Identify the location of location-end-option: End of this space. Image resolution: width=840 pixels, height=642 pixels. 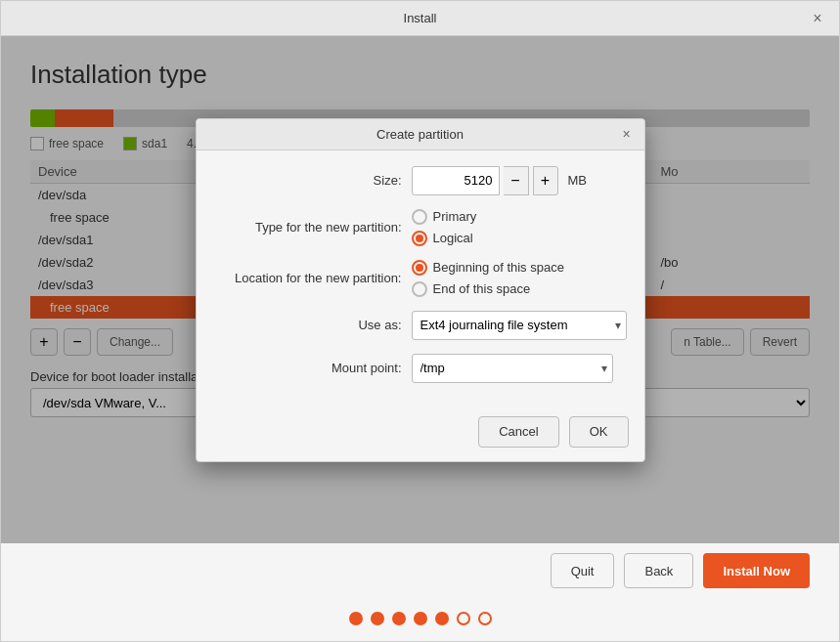
(488, 289).